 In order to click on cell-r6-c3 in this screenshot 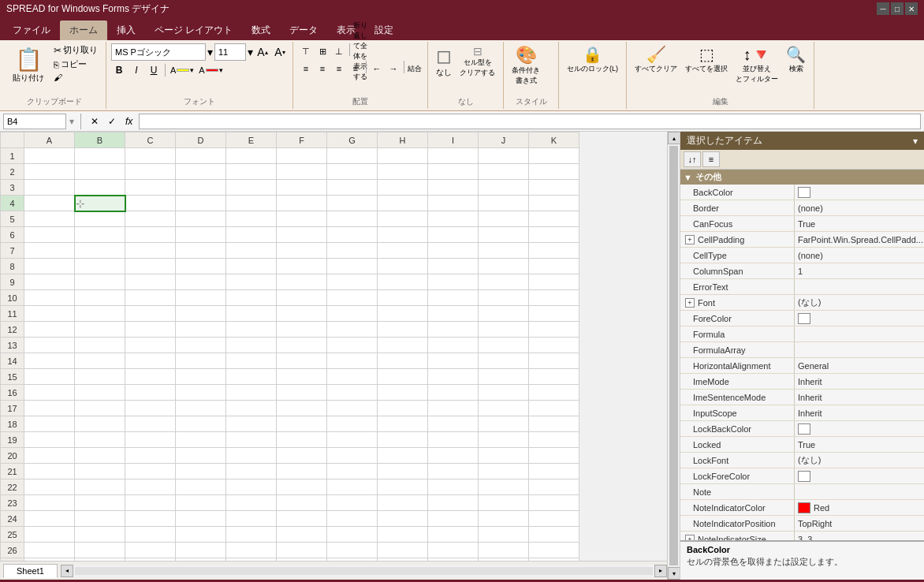, I will do `click(151, 235)`.